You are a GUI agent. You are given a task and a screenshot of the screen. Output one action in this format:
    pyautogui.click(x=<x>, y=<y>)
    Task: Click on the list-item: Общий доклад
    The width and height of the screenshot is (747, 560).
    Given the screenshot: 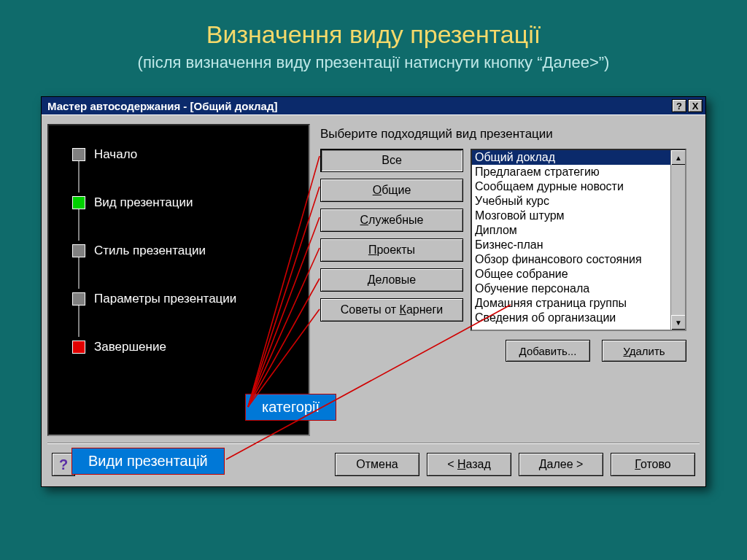 What is the action you would take?
    pyautogui.click(x=571, y=158)
    